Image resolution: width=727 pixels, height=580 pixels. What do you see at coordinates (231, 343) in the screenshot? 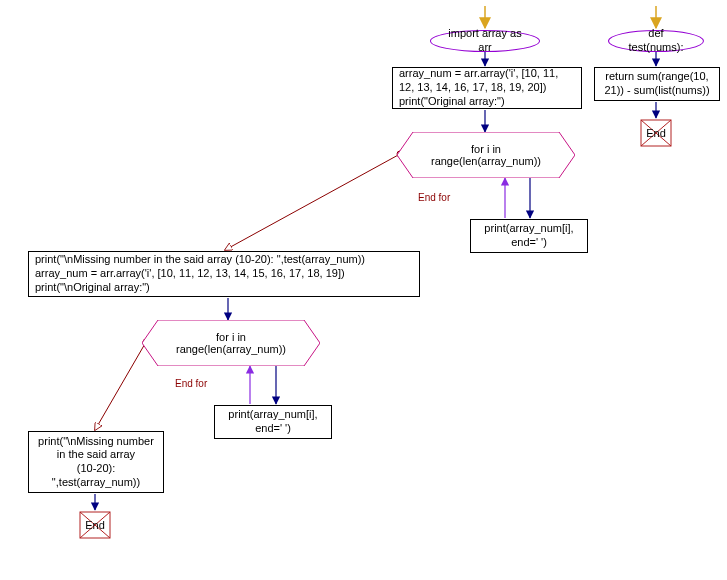
I see `loop2-hex: for i in range(len(array_num))` at bounding box center [231, 343].